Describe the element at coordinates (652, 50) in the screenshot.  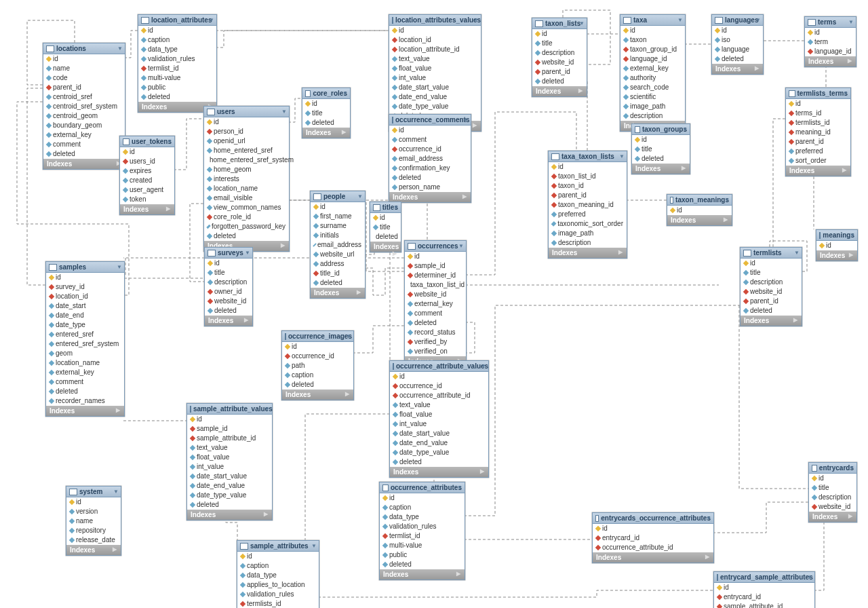
I see `column-taxon-group-id: taxon_group_id` at that location.